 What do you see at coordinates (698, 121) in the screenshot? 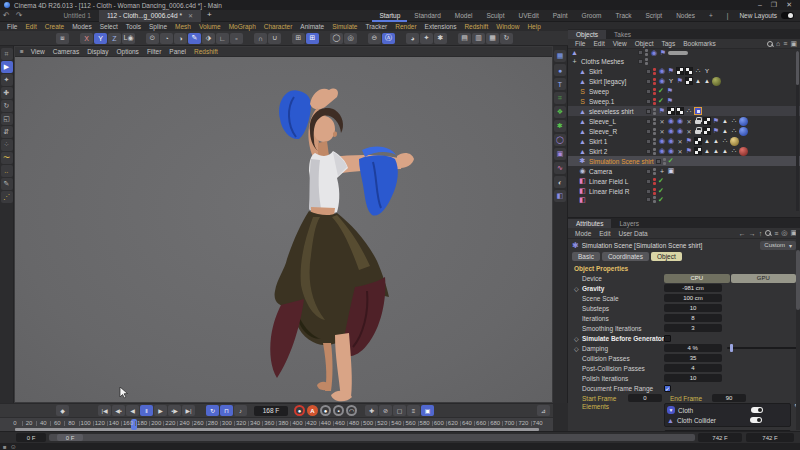
I see `lock-tag` at bounding box center [698, 121].